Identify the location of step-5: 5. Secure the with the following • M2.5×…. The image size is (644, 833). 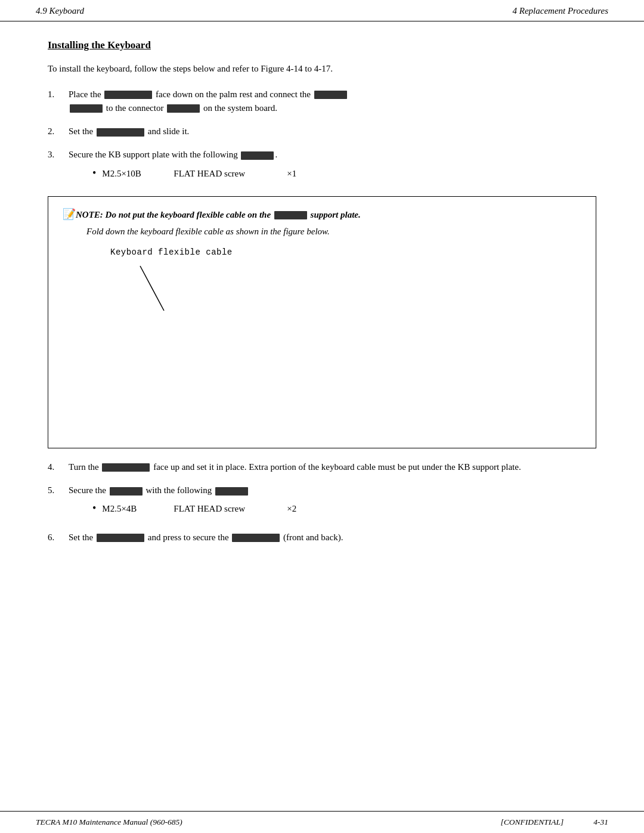
(322, 502).